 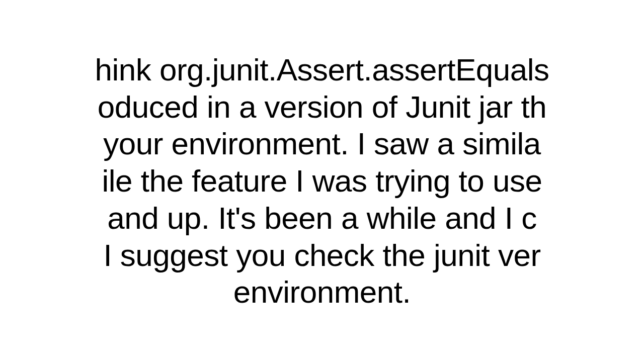 What do you see at coordinates (322, 218) in the screenshot?
I see `text-line-5: and up. It's been a while and I c` at bounding box center [322, 218].